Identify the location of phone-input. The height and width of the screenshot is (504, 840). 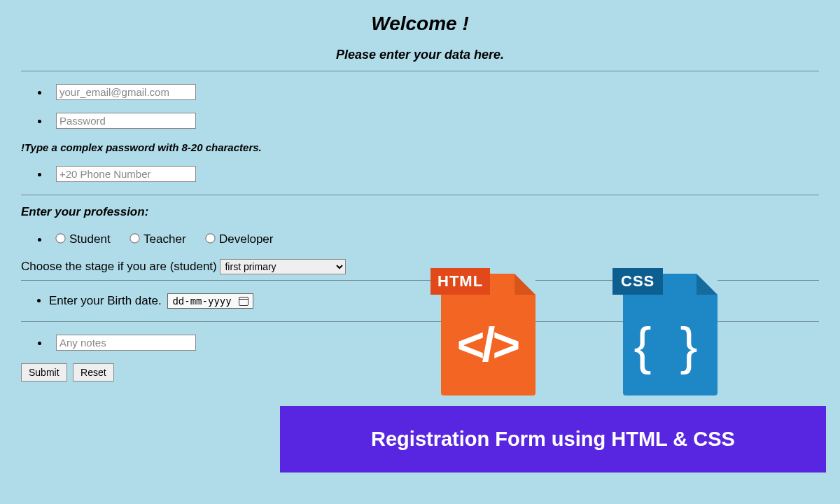
(126, 174).